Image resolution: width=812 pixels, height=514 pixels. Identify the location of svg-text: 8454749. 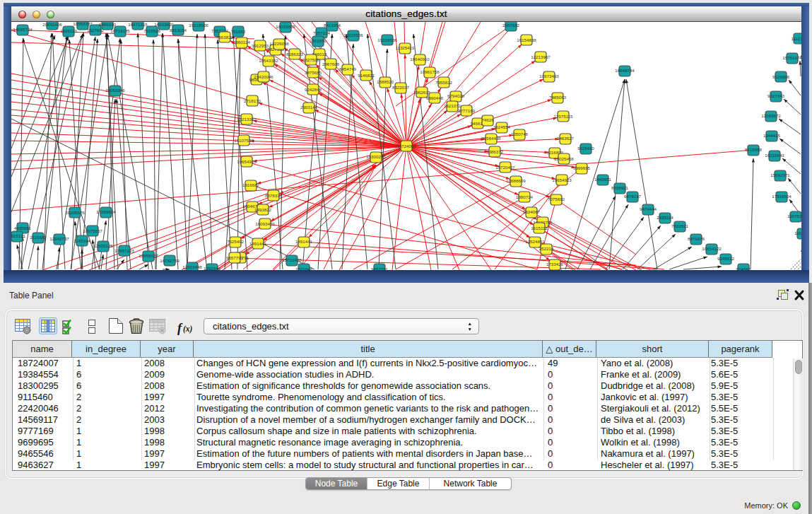
(348, 69).